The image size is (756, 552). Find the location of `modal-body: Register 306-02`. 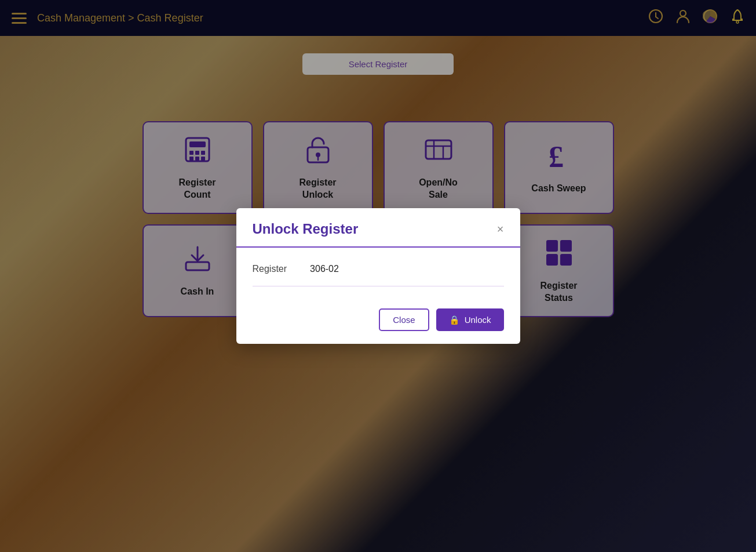

modal-body: Register 306-02 is located at coordinates (378, 273).